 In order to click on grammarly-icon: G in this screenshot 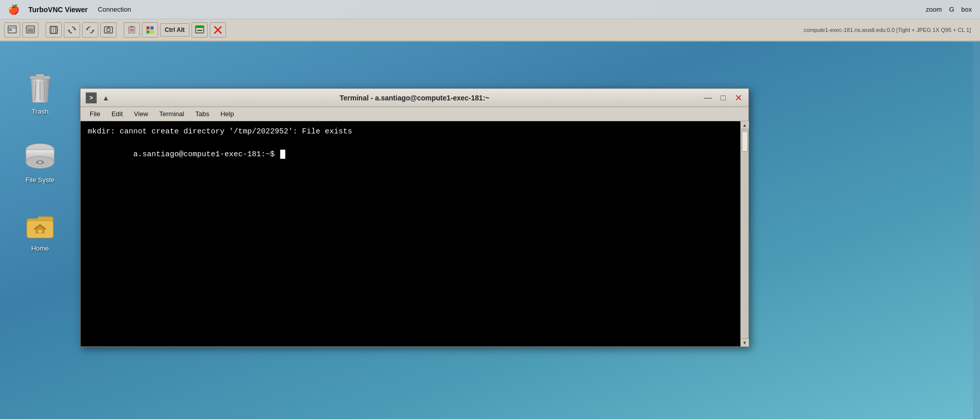, I will do `click(952, 9)`.